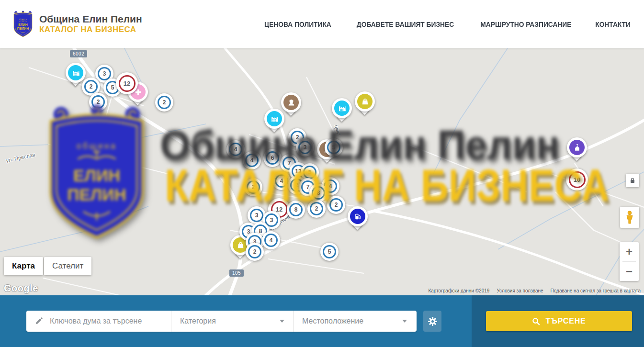  I want to click on main-nav: ЦЕНОВА ПОЛИТИКА ДОБАВЕТЕ ВАШИЯТ БИЗНЕС М…, so click(447, 24).